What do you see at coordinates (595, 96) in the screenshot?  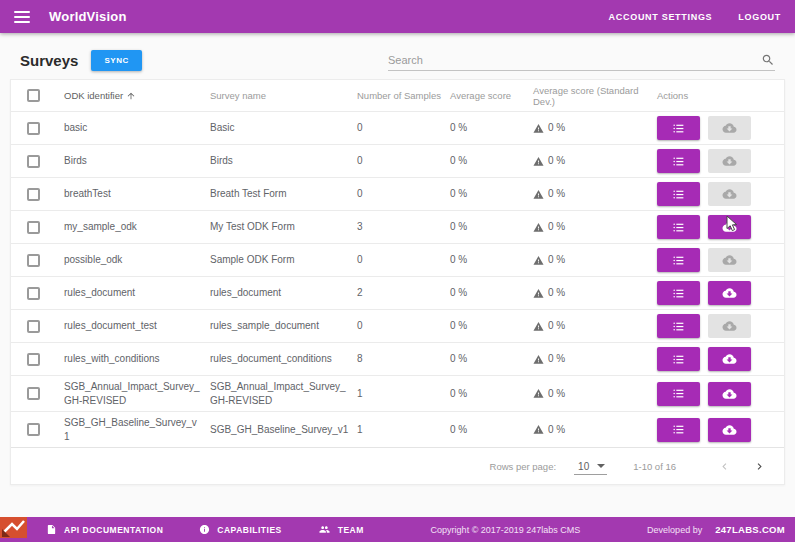 I see `column-header-stddev: Average score (Standard Dev.)` at bounding box center [595, 96].